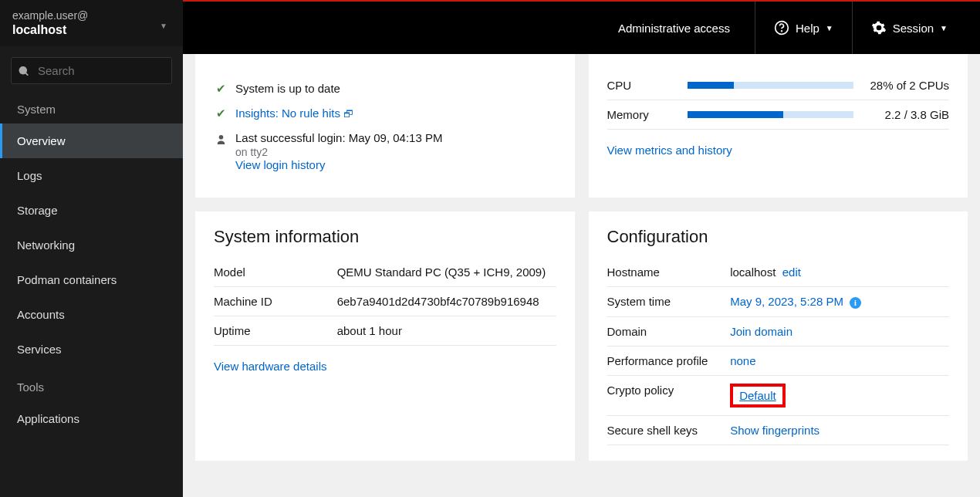  Describe the element at coordinates (779, 272) in the screenshot. I see `table-row: Hostnamelocalhost edit` at that location.